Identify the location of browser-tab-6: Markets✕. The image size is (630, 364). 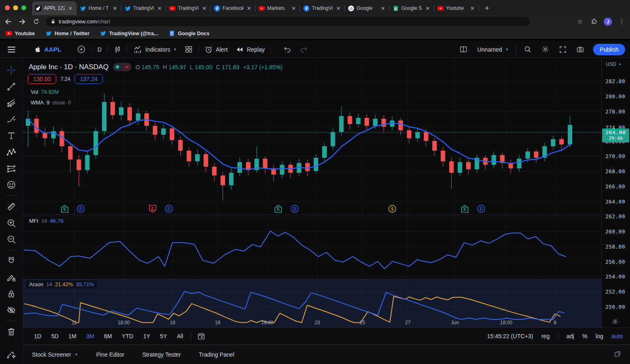
(278, 8).